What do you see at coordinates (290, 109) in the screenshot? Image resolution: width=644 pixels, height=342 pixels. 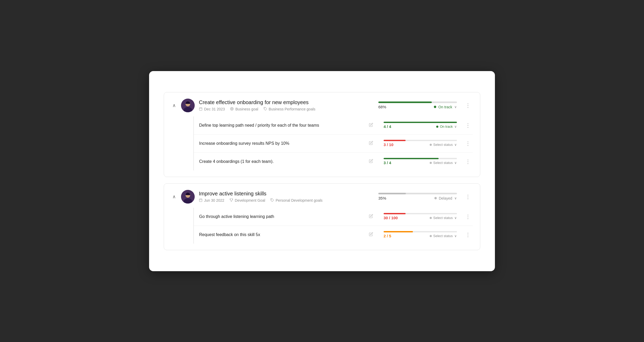 I see `meta-tag-1: Business Performance goals` at bounding box center [290, 109].